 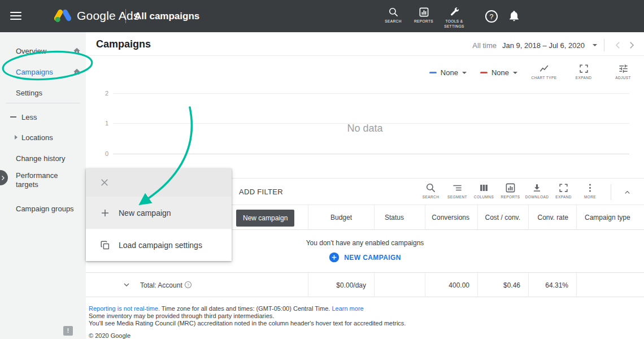 What do you see at coordinates (105, 245) in the screenshot?
I see `copy-icon` at bounding box center [105, 245].